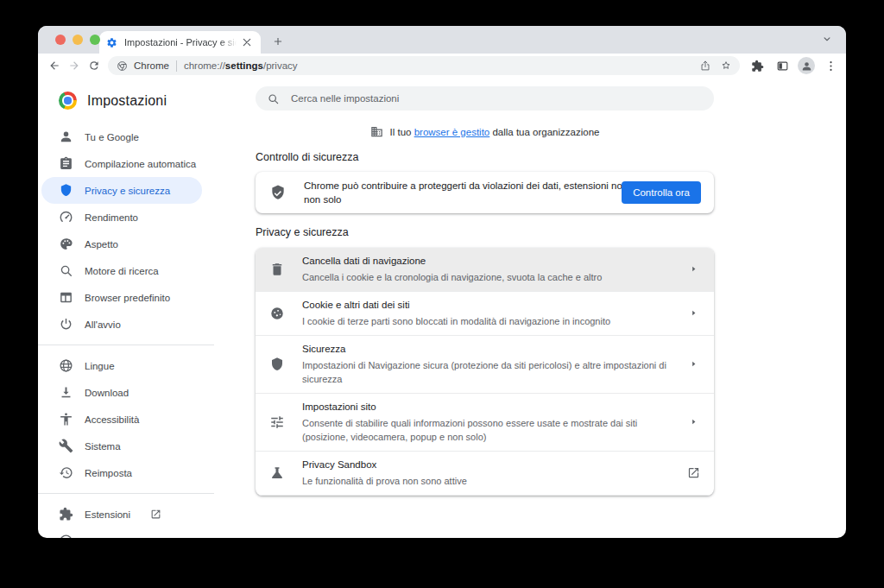  I want to click on row-title: Cookie e altri dati dei siti, so click(489, 306).